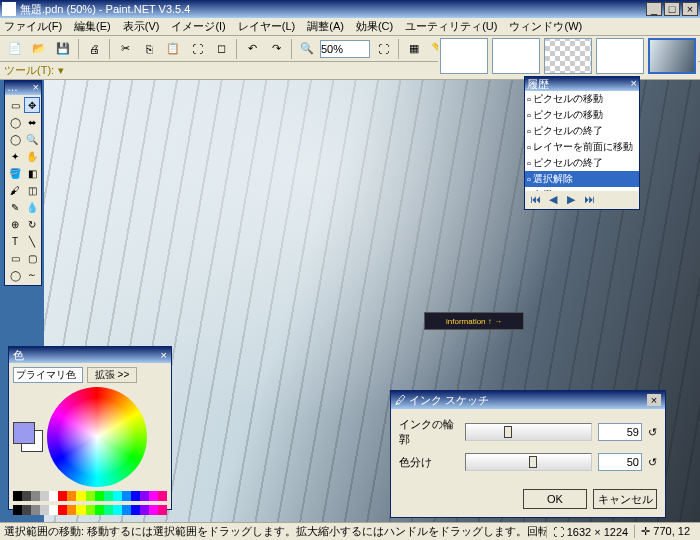 This screenshot has width=700, height=540. Describe the element at coordinates (97, 437) in the screenshot. I see `color-wheel` at that location.